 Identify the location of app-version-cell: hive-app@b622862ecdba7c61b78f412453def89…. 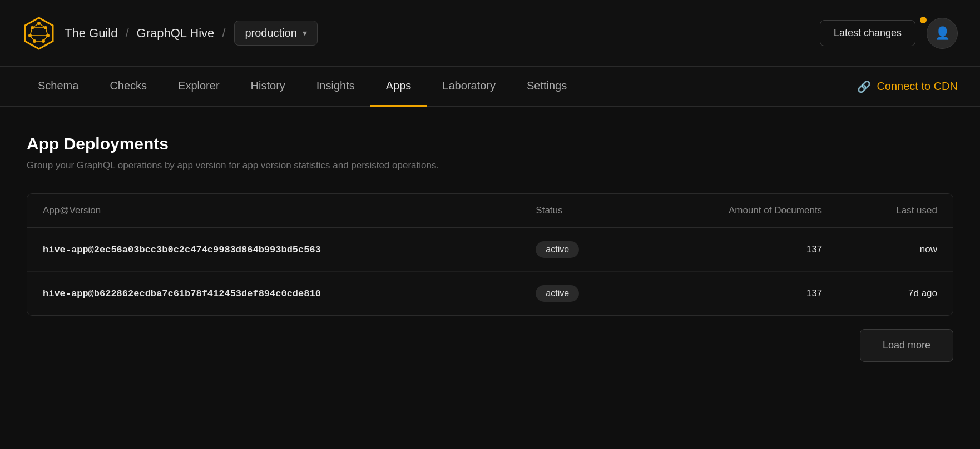
(182, 293).